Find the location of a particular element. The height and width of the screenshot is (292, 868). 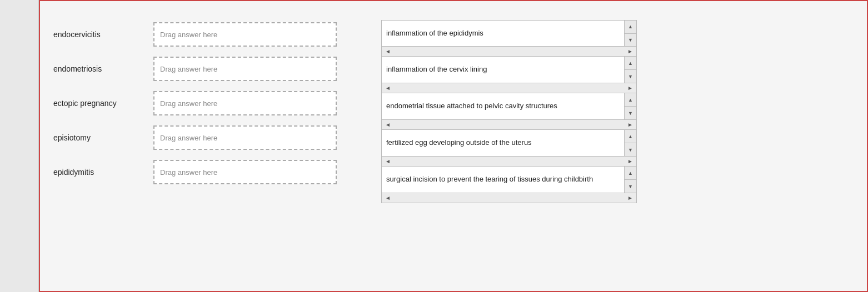

nav-right-5: ► is located at coordinates (630, 198).